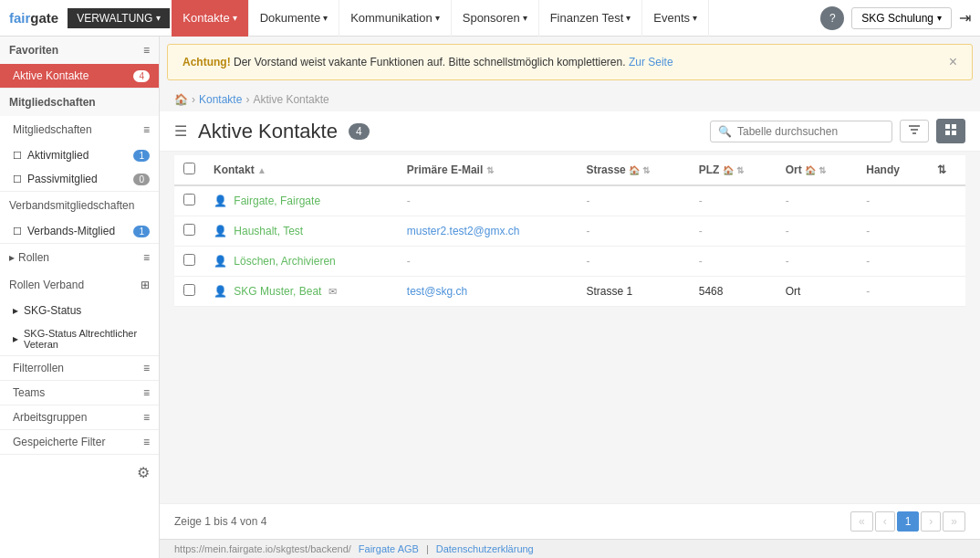 The width and height of the screenshot is (980, 558). I want to click on help-button: ?, so click(832, 18).